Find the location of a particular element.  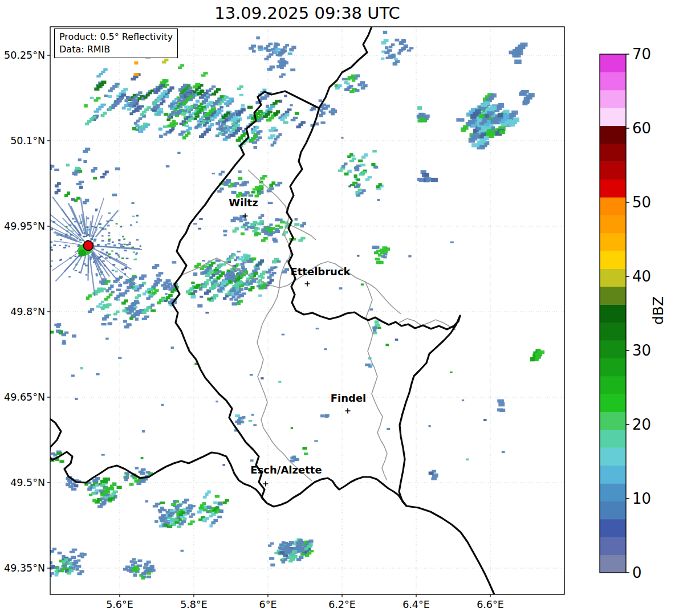

product-info-box: Product: 0.5° Reflectivity Data: RMIB is located at coordinates (116, 43).